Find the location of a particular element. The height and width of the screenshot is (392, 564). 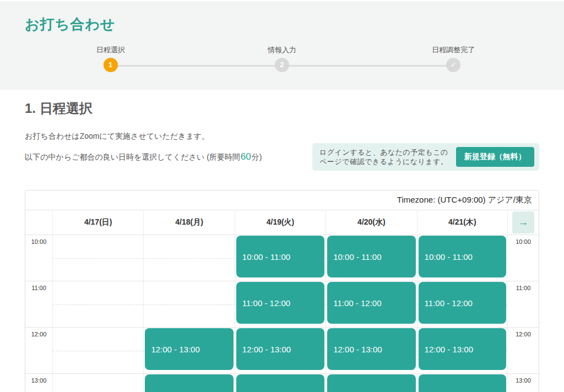

meeting-description: お打ち合わせはZoomにて実施させていただきます。 is located at coordinates (282, 136).